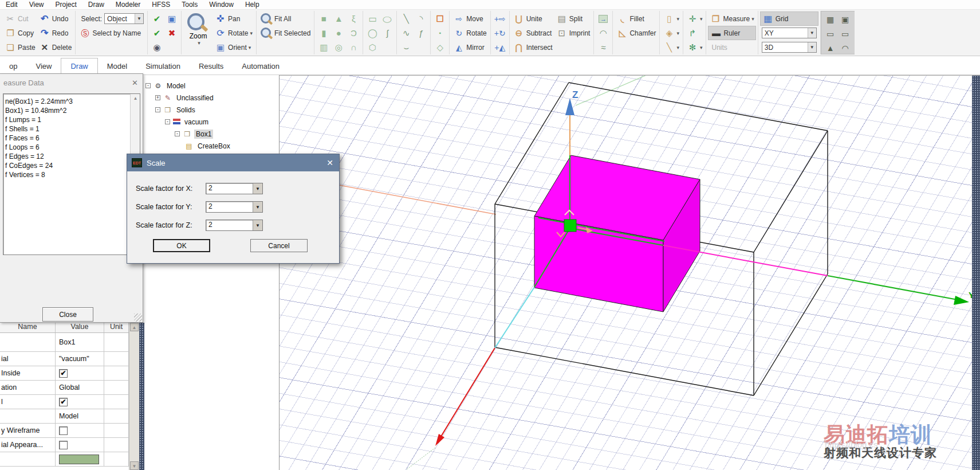 This screenshot has width=980, height=470. What do you see at coordinates (671, 33) in the screenshot?
I see `toolbar-button: ◈ ▾` at bounding box center [671, 33].